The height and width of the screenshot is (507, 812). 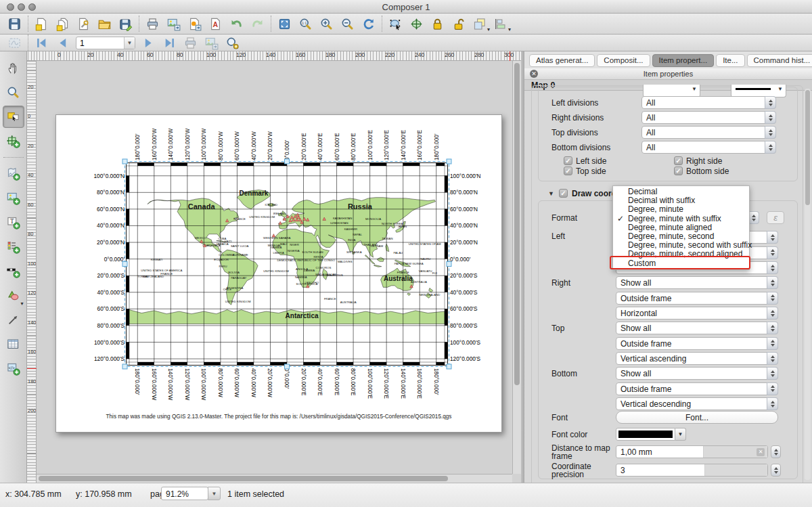 I want to click on precision-field: 3, so click(x=692, y=470).